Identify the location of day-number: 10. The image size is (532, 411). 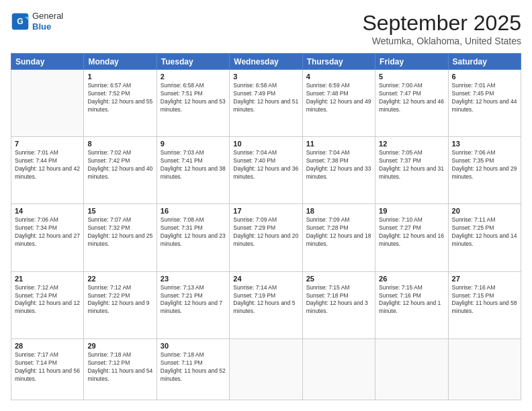
(266, 144).